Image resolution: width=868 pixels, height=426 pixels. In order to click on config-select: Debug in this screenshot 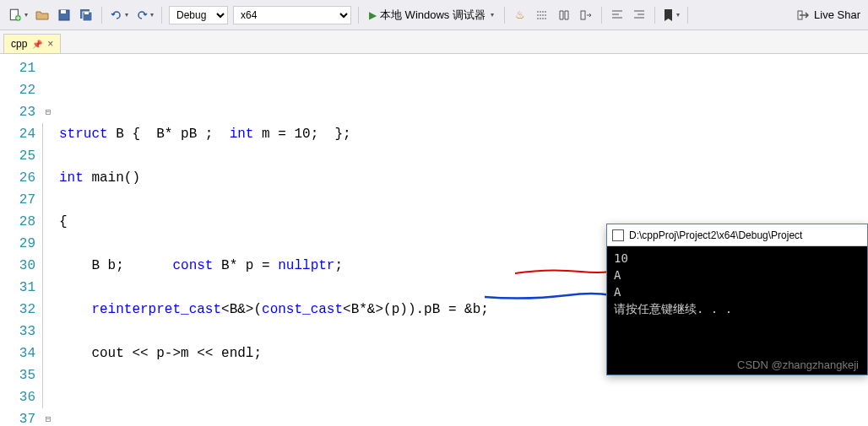, I will do `click(198, 15)`.